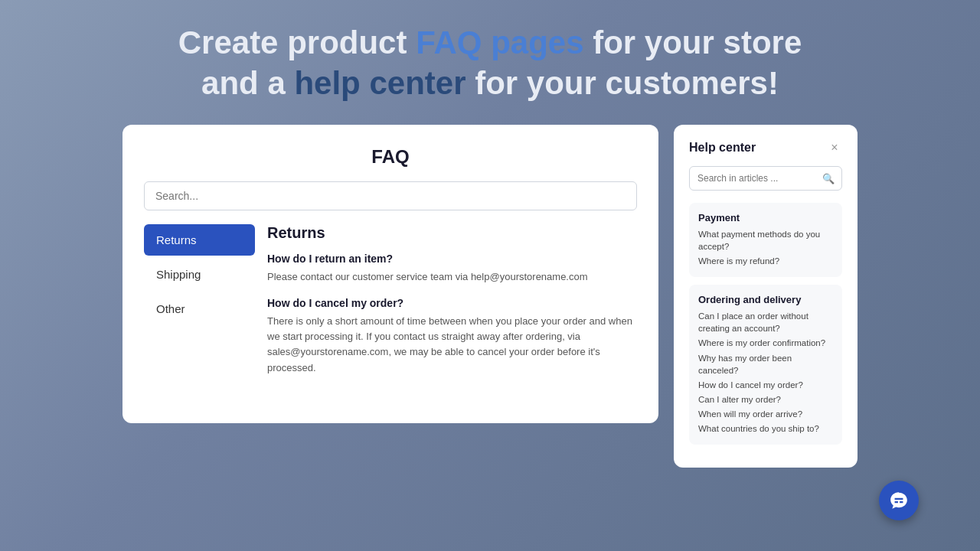  I want to click on help-center-title: Help center, so click(723, 148).